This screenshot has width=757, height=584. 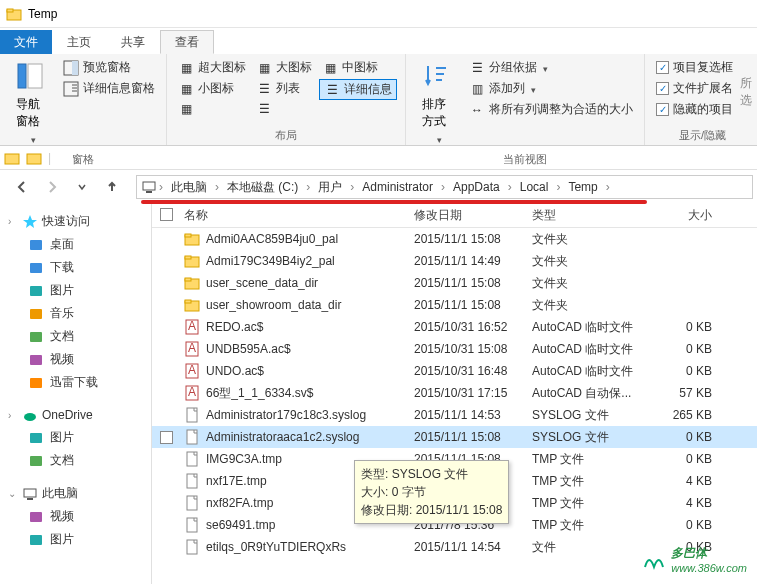 I want to click on details-pane-button: 详细信息窗格, so click(x=109, y=88).